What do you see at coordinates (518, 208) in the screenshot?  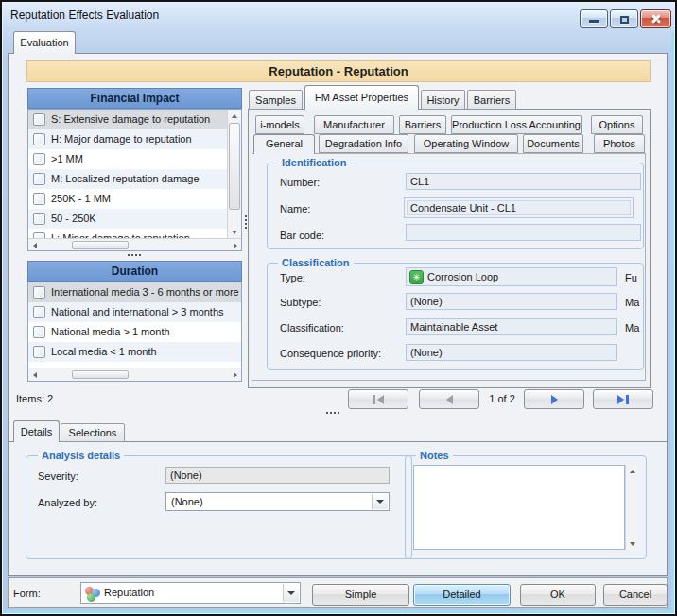 I see `name-field: Condensate Unit - CL1` at bounding box center [518, 208].